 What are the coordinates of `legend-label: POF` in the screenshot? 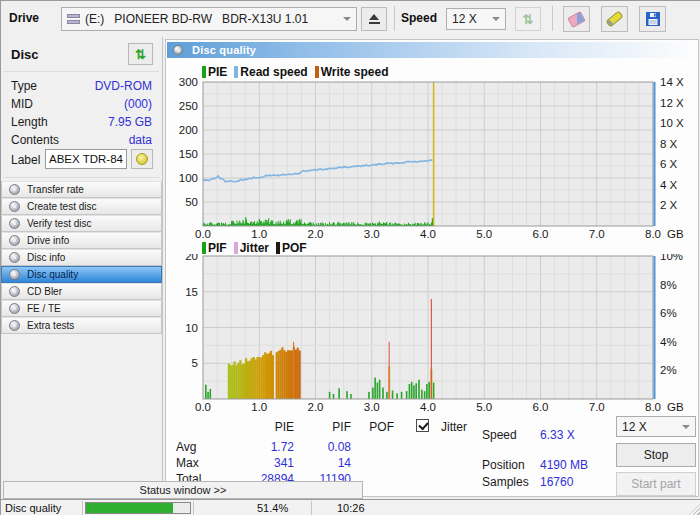 It's located at (294, 248).